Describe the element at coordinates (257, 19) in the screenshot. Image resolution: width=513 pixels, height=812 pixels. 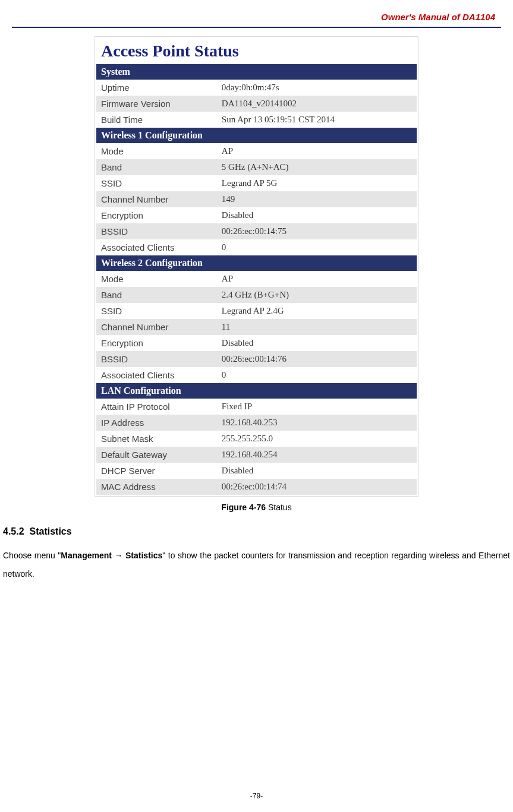
I see `header-title: Owner's Manual of DA1104` at that location.